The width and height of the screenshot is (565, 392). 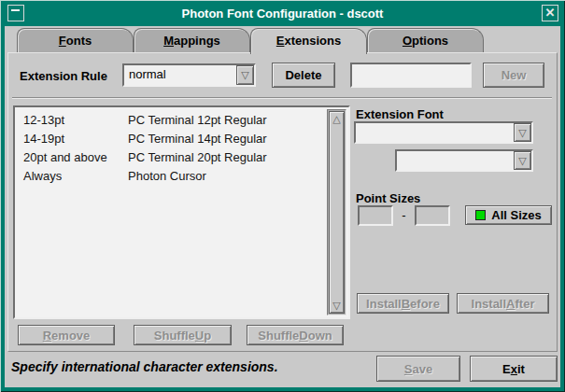 What do you see at coordinates (336, 213) in the screenshot?
I see `scrollbar-thumb: △ ▽` at bounding box center [336, 213].